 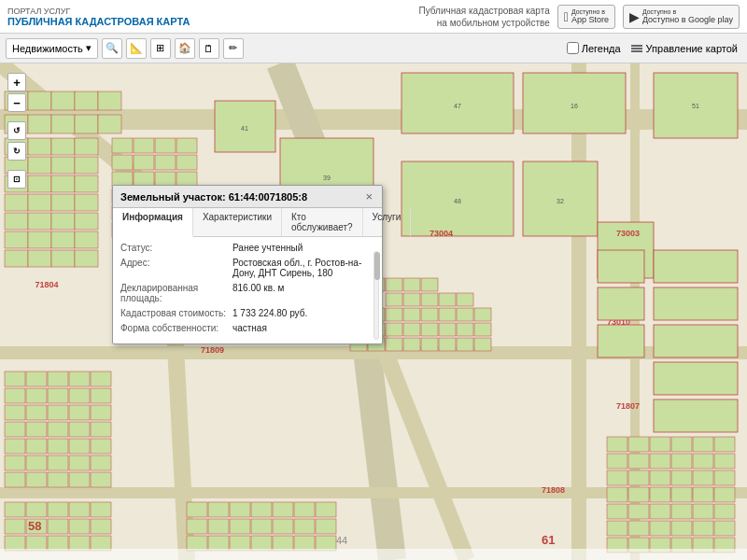 What do you see at coordinates (153, 222) in the screenshot?
I see `tab-info: Информация` at bounding box center [153, 222].